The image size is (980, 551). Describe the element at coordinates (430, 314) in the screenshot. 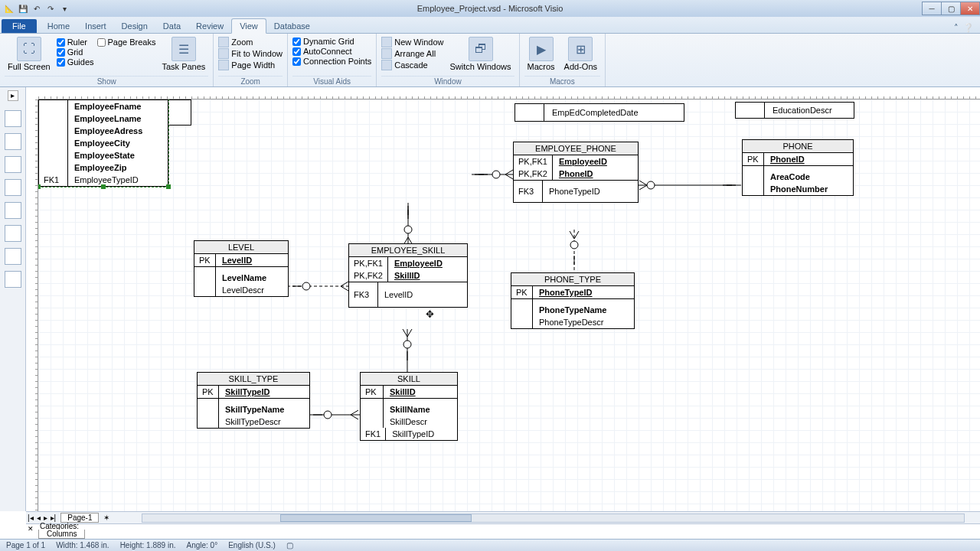

I see `mouse-cursor: ✥` at that location.